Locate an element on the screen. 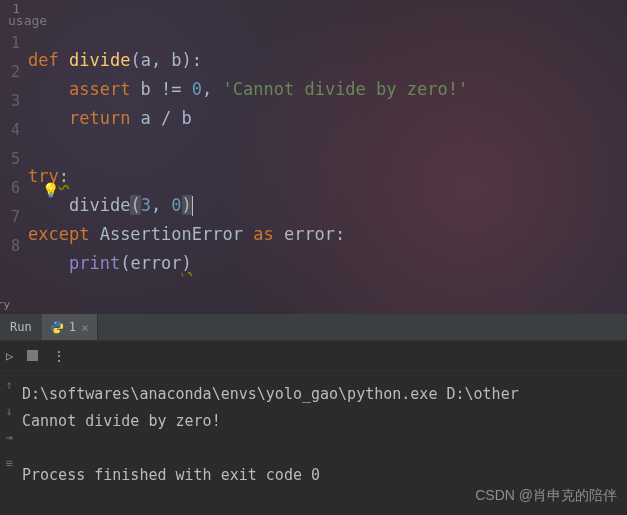  line-number: 7 is located at coordinates (14, 218).